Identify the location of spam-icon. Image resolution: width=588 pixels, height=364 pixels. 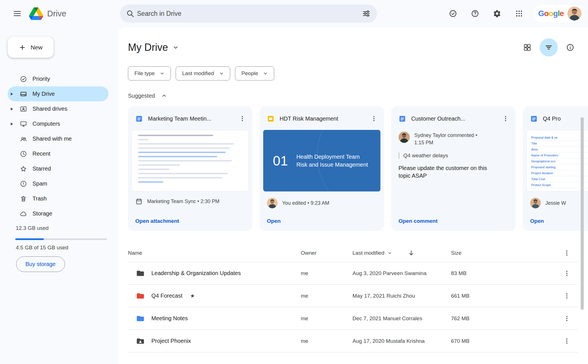
(23, 184).